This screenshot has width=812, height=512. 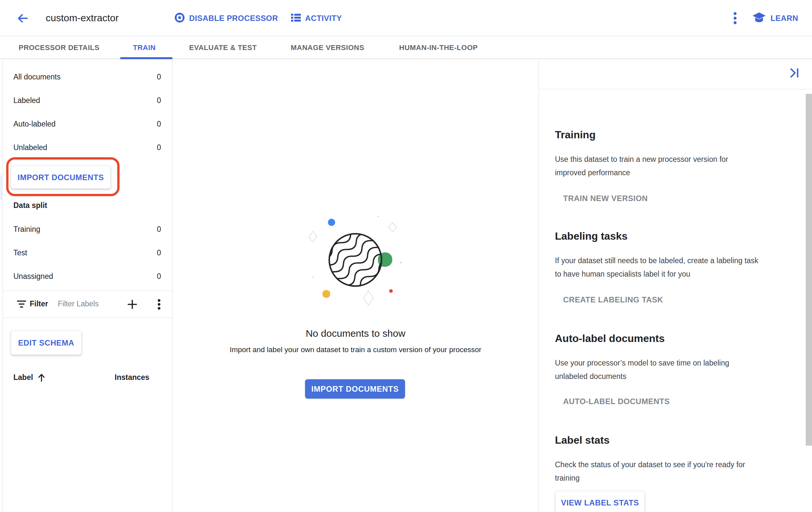 What do you see at coordinates (88, 101) in the screenshot?
I see `list-item: Labeled 0` at bounding box center [88, 101].